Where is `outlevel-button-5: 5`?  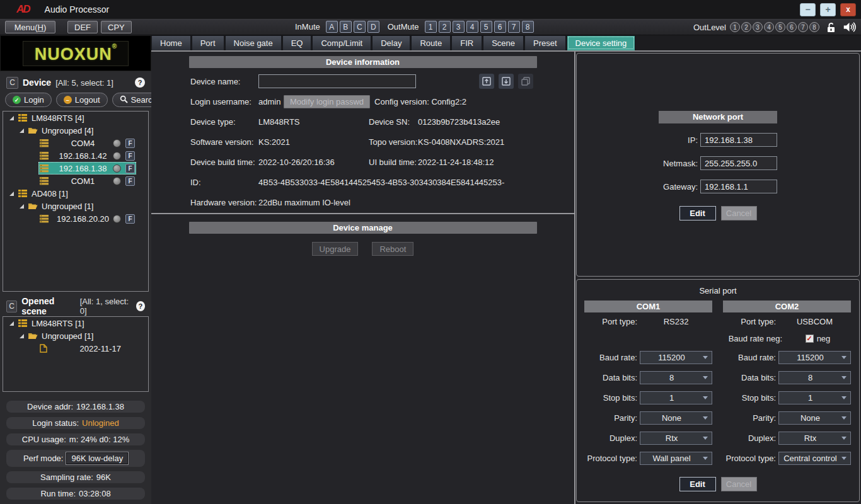
outlevel-button-5: 5 is located at coordinates (780, 27).